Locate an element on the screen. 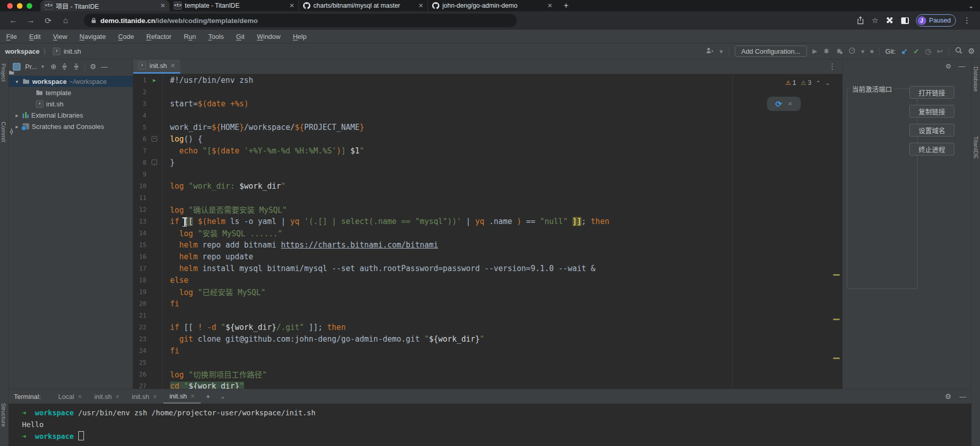 The height and width of the screenshot is (446, 980). menu-item-refactor: Refactor is located at coordinates (159, 37).